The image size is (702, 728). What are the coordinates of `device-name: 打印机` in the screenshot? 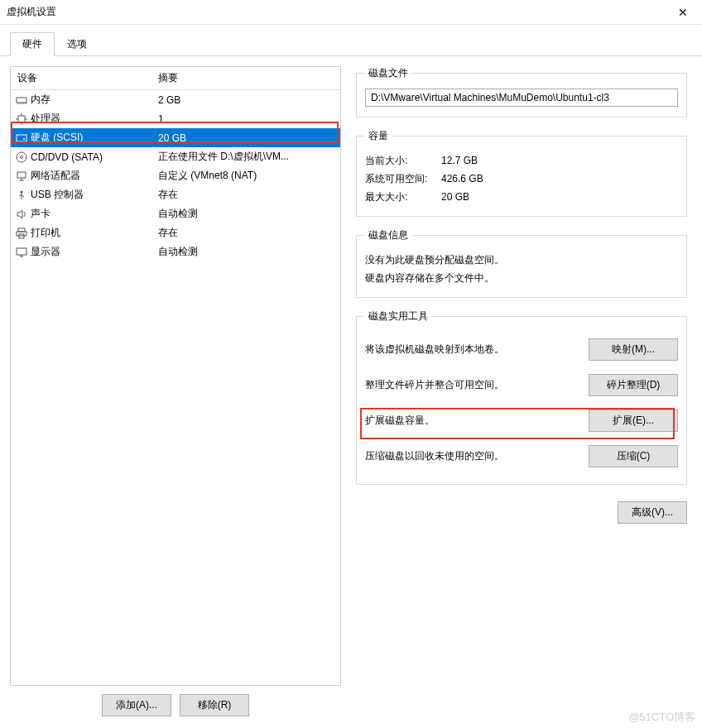 It's located at (90, 233).